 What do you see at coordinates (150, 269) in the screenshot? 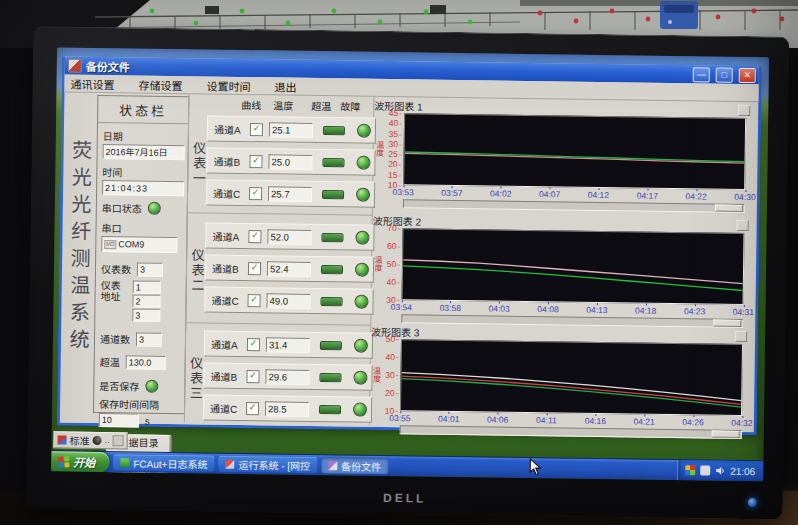
I see `meter-count-field: 3` at bounding box center [150, 269].